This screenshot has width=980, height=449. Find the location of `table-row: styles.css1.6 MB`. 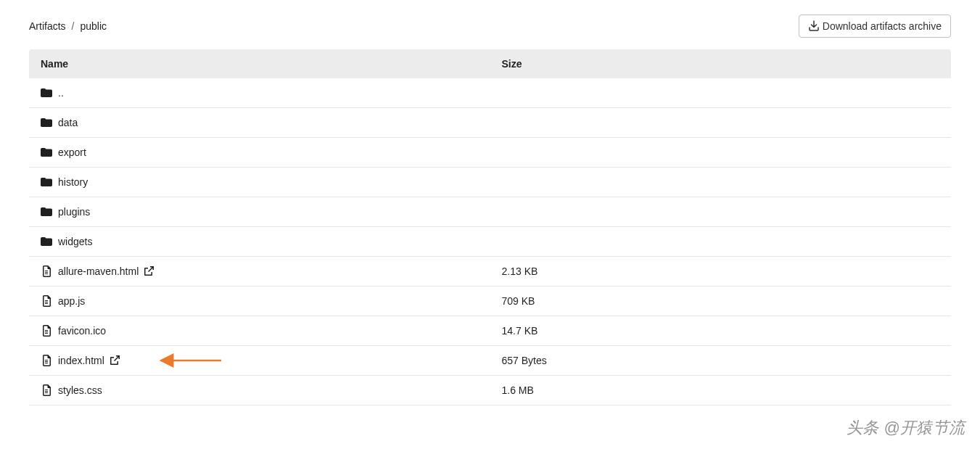

table-row: styles.css1.6 MB is located at coordinates (490, 390).